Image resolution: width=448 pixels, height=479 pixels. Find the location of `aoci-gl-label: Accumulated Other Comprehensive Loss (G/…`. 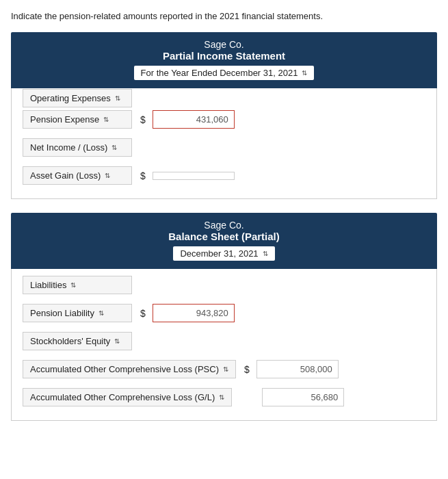

aoci-gl-label: Accumulated Other Comprehensive Loss (G/… is located at coordinates (127, 397).